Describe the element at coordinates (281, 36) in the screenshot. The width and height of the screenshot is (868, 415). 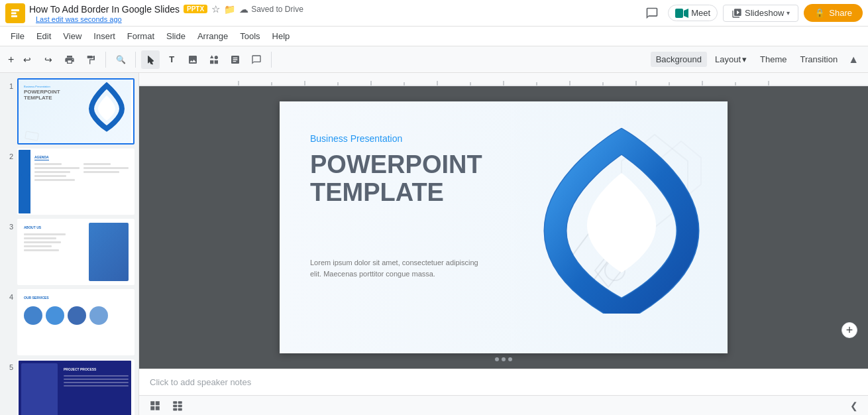
I see `menu-help: Help` at that location.